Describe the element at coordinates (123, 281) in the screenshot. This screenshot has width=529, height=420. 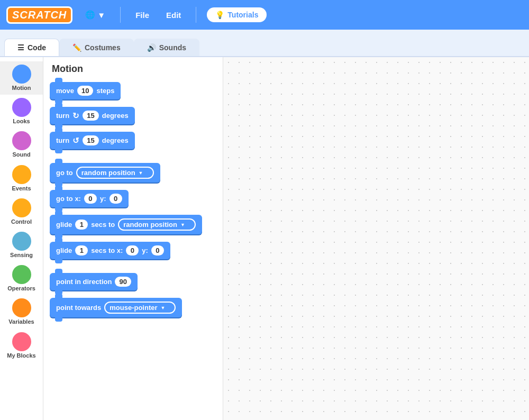
I see `point-dir-input: 90` at that location.